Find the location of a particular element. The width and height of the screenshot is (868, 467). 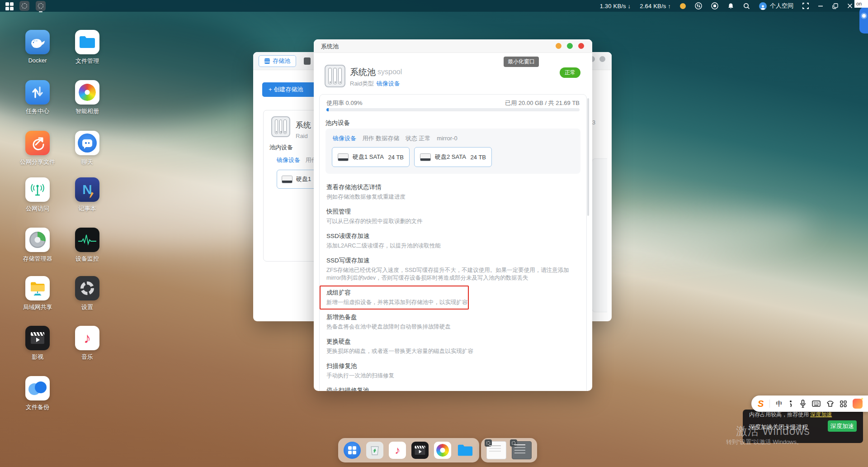

popup-link: 深度加速 is located at coordinates (821, 415).